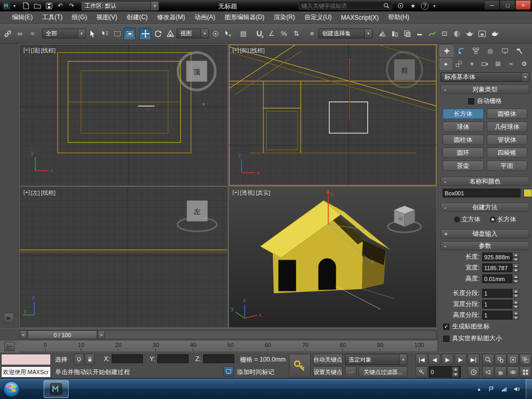 The image size is (532, 399). What do you see at coordinates (158, 34) in the screenshot?
I see `select-and-rotate-button` at bounding box center [158, 34].